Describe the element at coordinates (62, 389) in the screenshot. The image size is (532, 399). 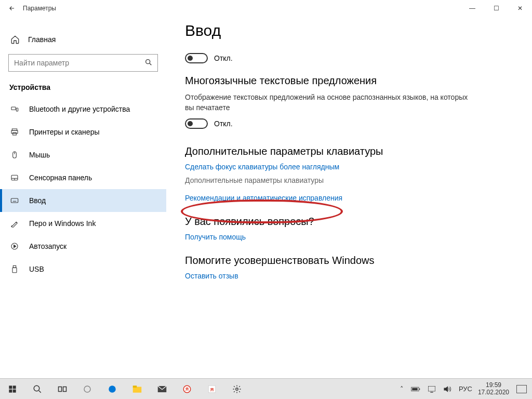
I see `task-view-icon` at that location.